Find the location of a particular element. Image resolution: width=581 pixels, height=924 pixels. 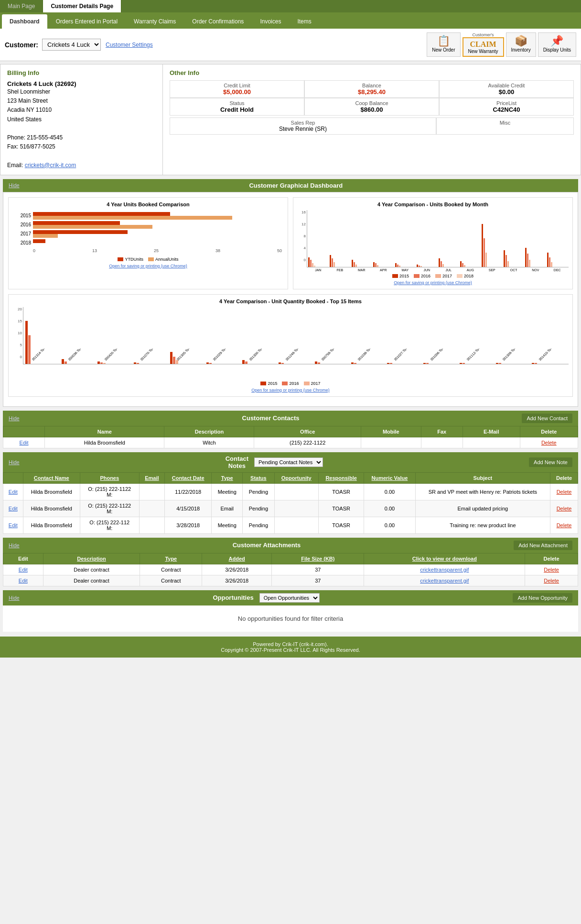

add-opportunity-button: Add New Opportunity is located at coordinates (543, 598).